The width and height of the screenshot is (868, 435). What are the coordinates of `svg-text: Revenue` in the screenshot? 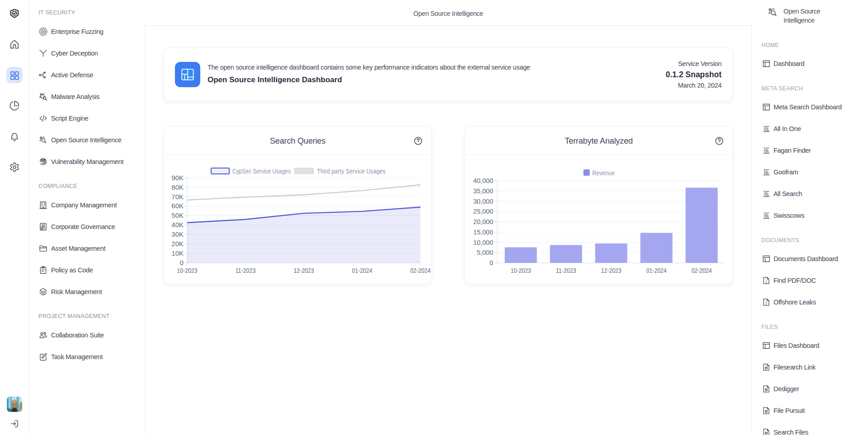 It's located at (604, 173).